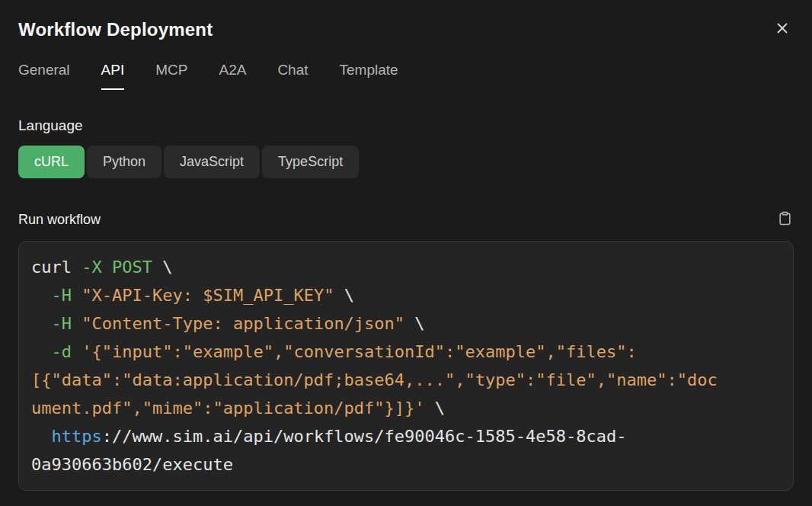 The width and height of the screenshot is (812, 506). I want to click on code-segment: ://www.sim.ai/api/workflows/fe90046c-158…, so click(364, 436).